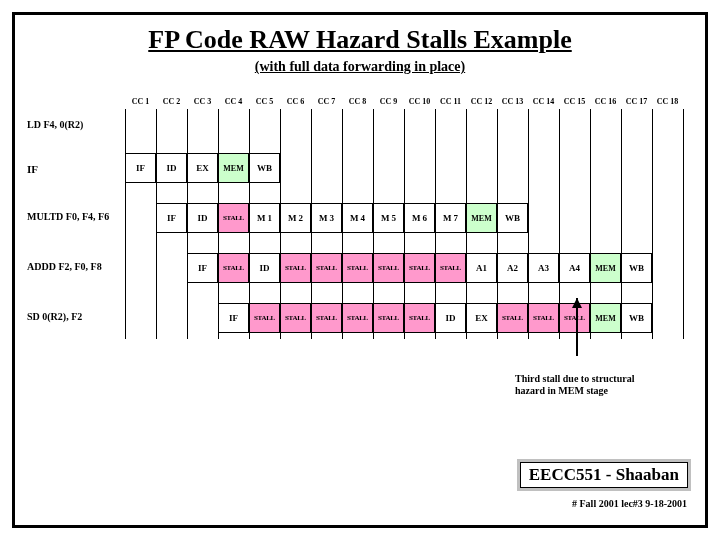 The image size is (720, 540). Describe the element at coordinates (604, 475) in the screenshot. I see `footer-course-box: EECC551 - Shaaban` at that location.